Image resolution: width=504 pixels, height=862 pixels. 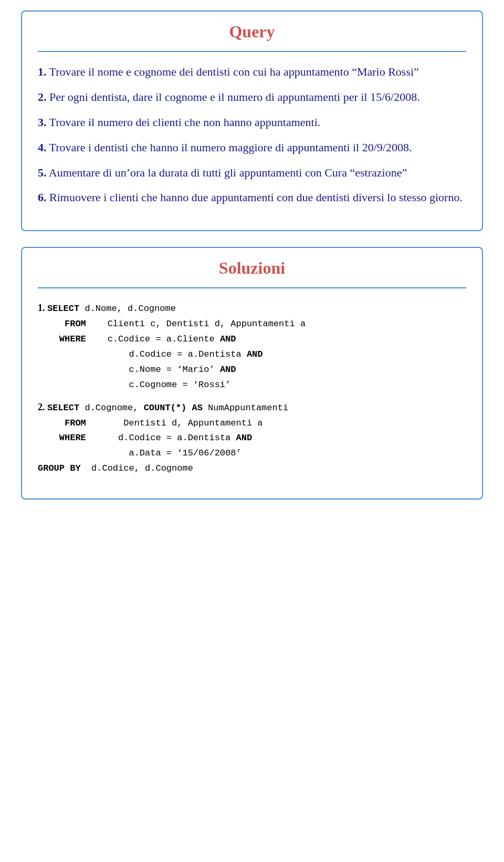 What do you see at coordinates (185, 438) in the screenshot?
I see `sol-2-where-content: d.Codice = a.Dentista AND` at bounding box center [185, 438].